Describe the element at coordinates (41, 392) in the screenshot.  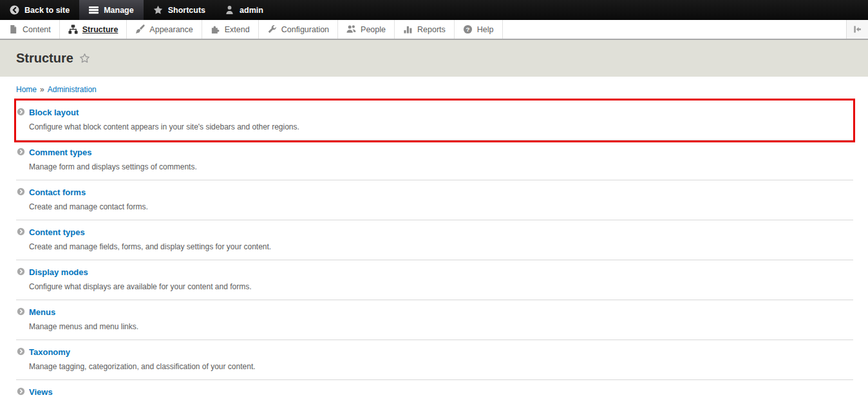
I see `views-link: Views` at that location.